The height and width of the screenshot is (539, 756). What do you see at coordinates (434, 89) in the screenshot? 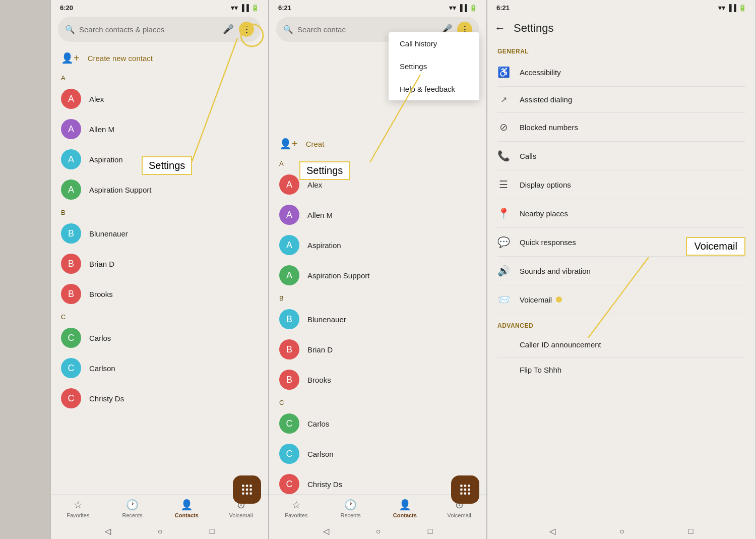
I see `dropdown-help: Help & feedback` at bounding box center [434, 89].